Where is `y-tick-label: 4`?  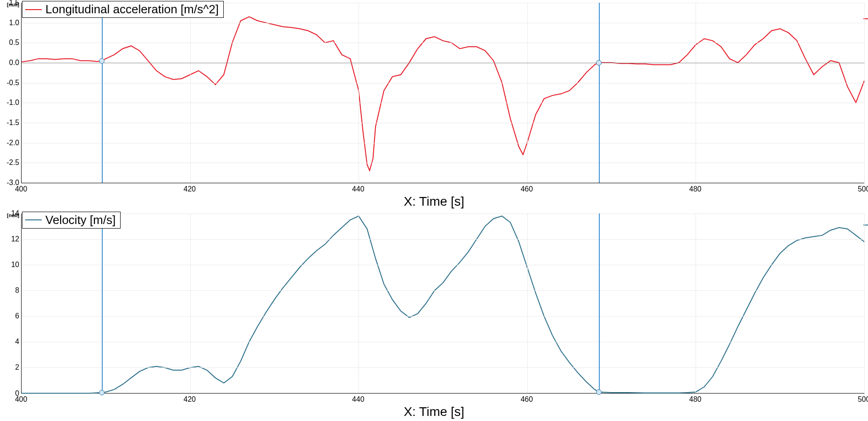 y-tick-label: 4 is located at coordinates (10, 342).